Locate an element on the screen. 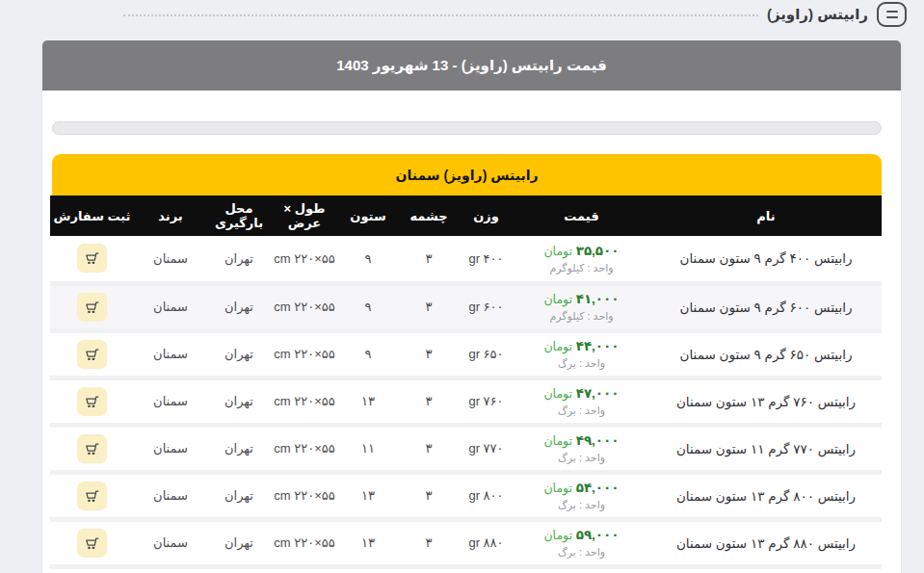 The image size is (924, 573). price-cell: ۳۵,۵۰۰ تومانواحد : کیلوگرم is located at coordinates (582, 260).